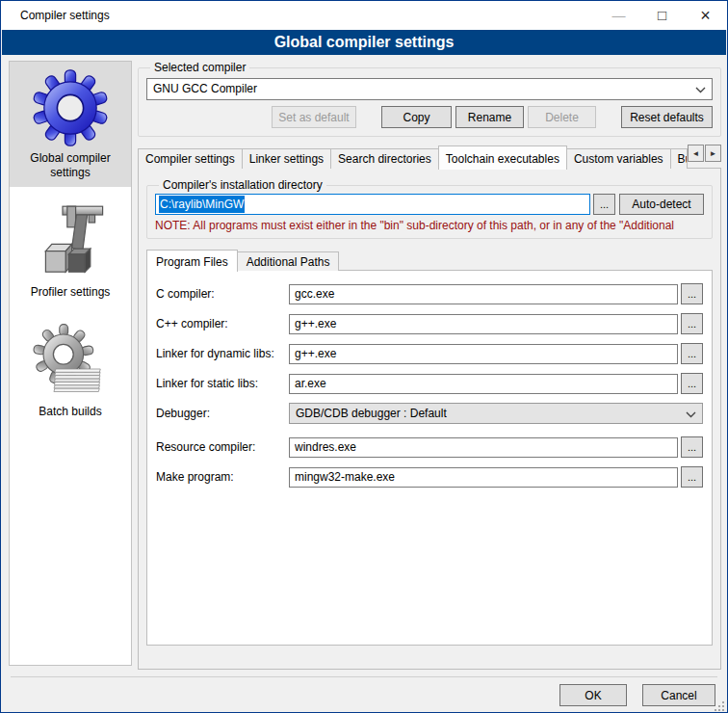 This screenshot has height=713, width=728. Describe the element at coordinates (70, 251) in the screenshot. I see `sidebar-item-profiler-settings: Profiler settings` at that location.